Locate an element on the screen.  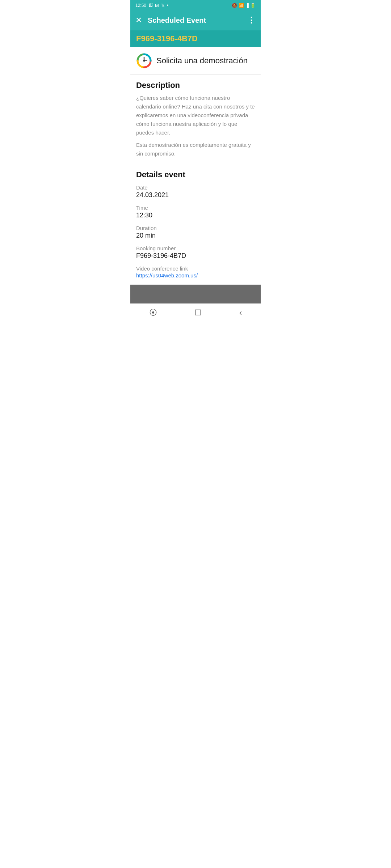
details-section: Details event Date 24.03.2021 Time 12:30… is located at coordinates (196, 221).